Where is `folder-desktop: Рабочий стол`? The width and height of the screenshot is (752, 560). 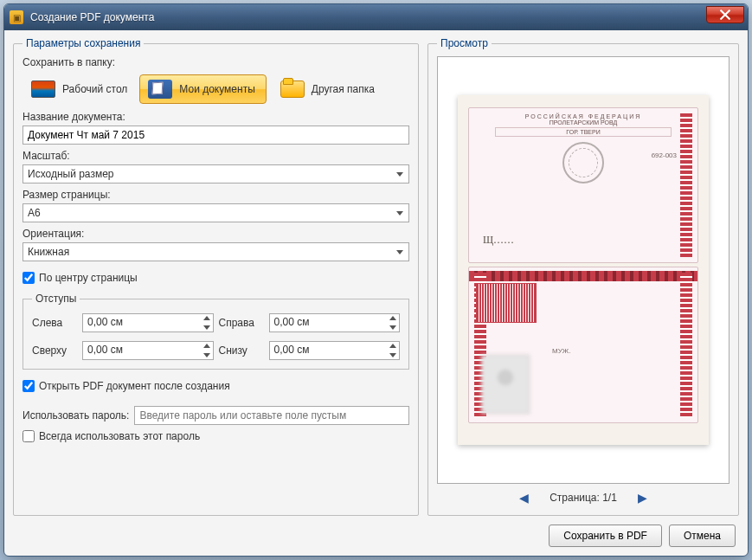
folder-desktop: Рабочий стол is located at coordinates (78, 89).